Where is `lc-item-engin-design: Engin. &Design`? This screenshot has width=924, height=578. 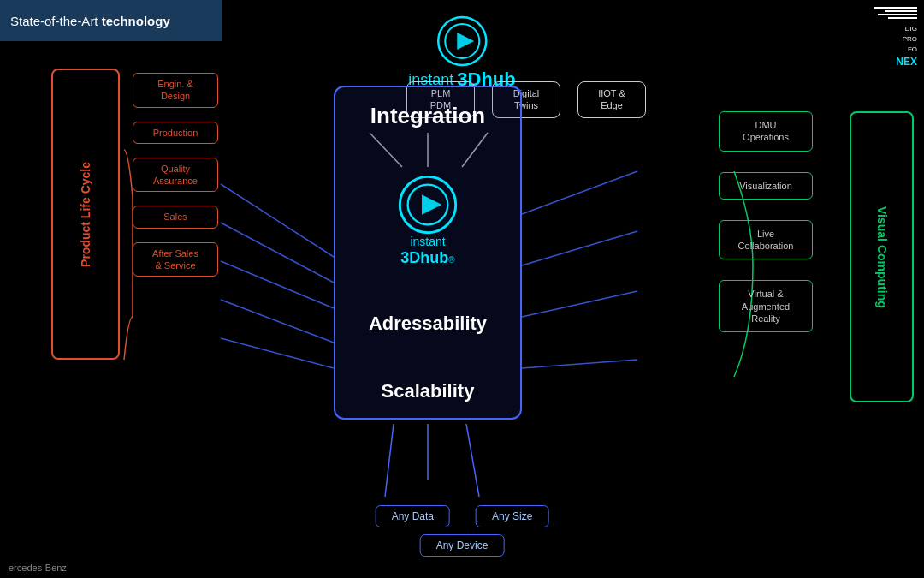
lc-item-engin-design: Engin. &Design is located at coordinates (175, 91).